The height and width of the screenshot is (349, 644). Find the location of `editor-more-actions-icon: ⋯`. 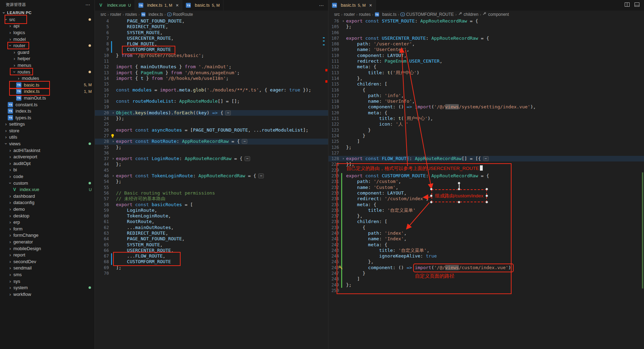

editor-more-actions-icon: ⋯ is located at coordinates (321, 5).